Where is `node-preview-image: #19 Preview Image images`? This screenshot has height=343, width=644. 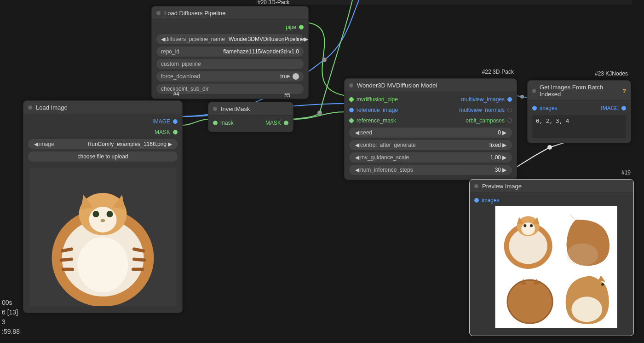
node-preview-image: #19 Preview Image images is located at coordinates (552, 258).